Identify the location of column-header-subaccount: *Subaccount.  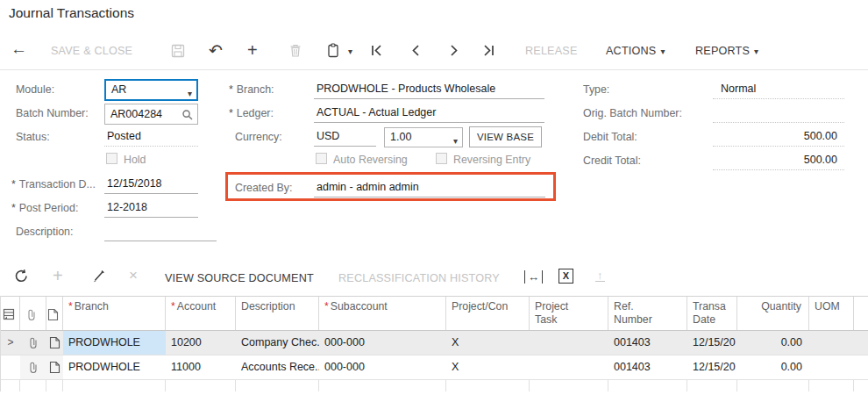
(382, 313).